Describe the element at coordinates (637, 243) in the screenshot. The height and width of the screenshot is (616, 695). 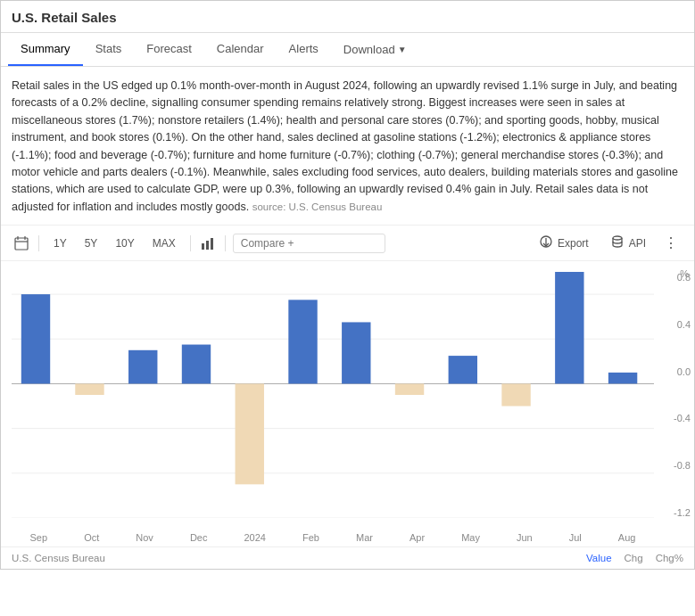
I see `api-label: API` at that location.